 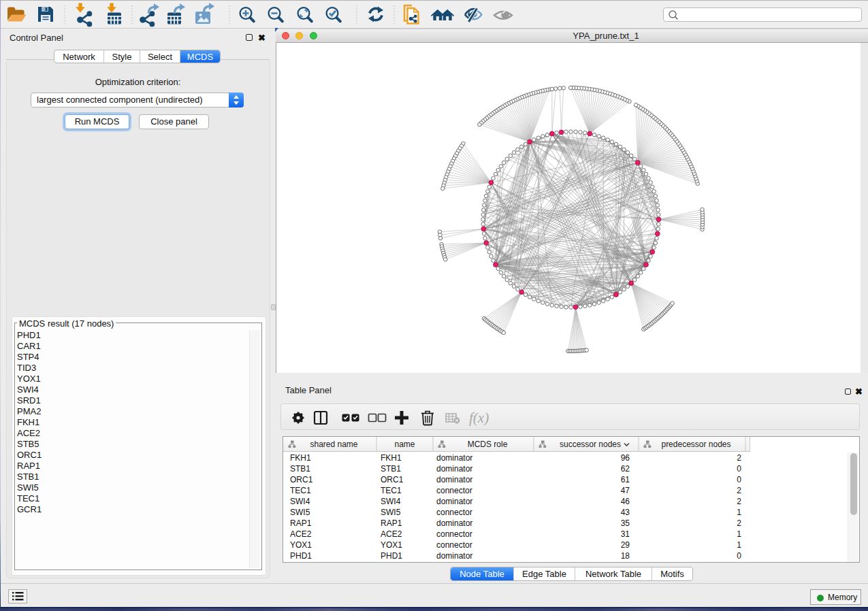 I want to click on svg-text: name, so click(x=404, y=444).